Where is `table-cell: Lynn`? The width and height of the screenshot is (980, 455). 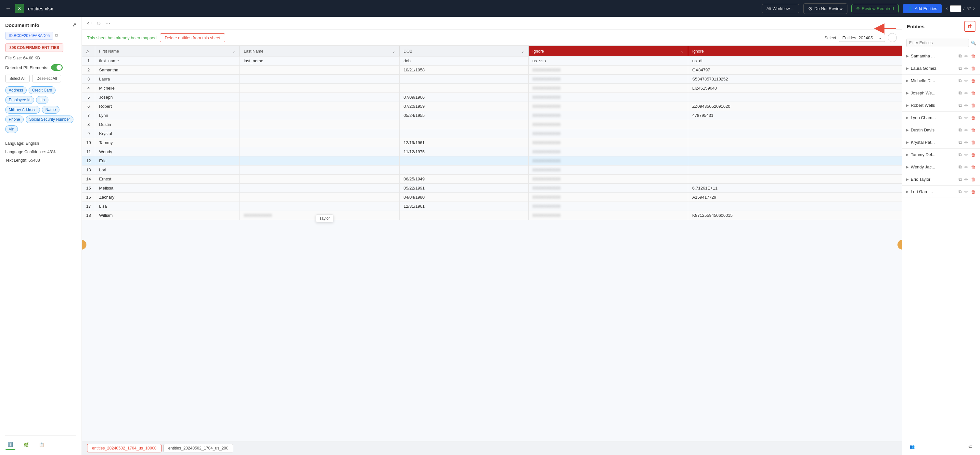 table-cell: Lynn is located at coordinates (167, 116).